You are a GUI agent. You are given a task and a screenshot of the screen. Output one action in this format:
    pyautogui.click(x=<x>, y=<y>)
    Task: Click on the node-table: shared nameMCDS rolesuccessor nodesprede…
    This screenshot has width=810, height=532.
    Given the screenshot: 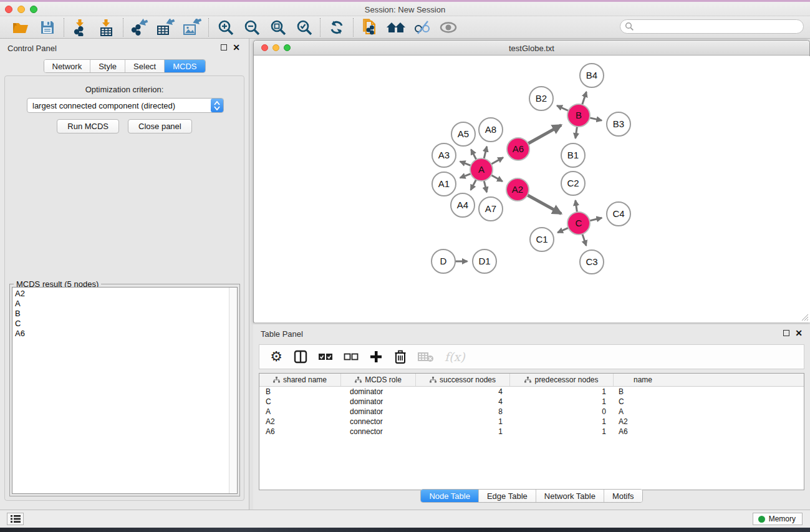 What is the action you would take?
    pyautogui.click(x=531, y=432)
    